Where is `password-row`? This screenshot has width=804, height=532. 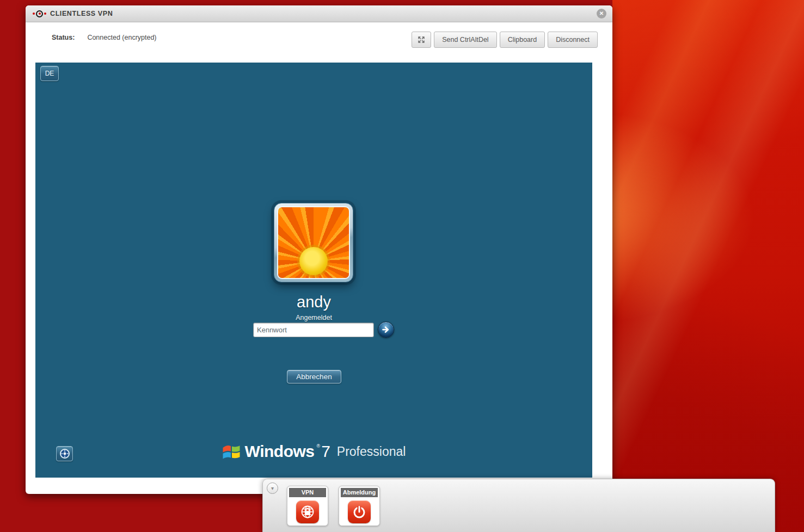 password-row is located at coordinates (323, 330).